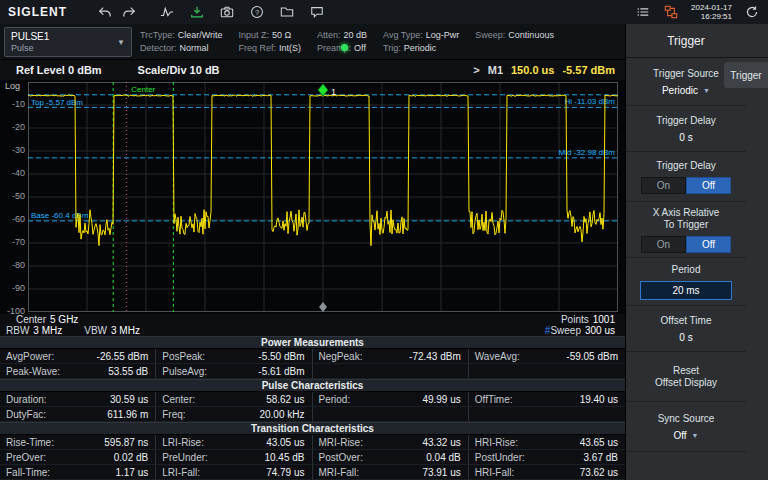  I want to click on points-label: Points, so click(575, 320).